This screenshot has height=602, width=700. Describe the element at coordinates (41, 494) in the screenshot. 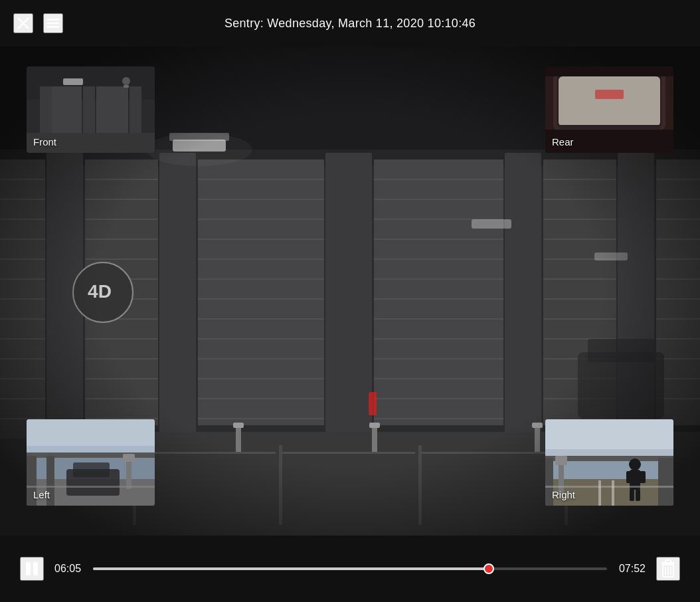

I see `thumbnail-left-label: Left` at that location.